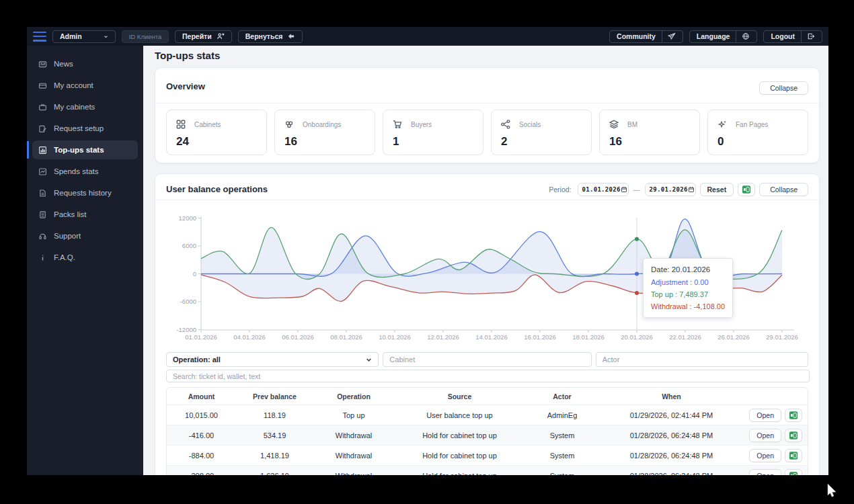  I want to click on column-header-operation: Operation, so click(354, 396).